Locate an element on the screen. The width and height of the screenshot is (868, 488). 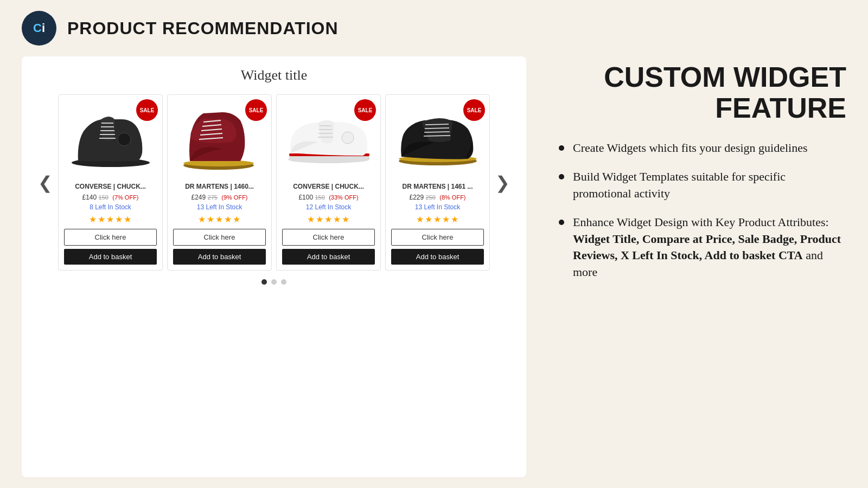
price-row: £229 250 (8% OFF) is located at coordinates (437, 197).